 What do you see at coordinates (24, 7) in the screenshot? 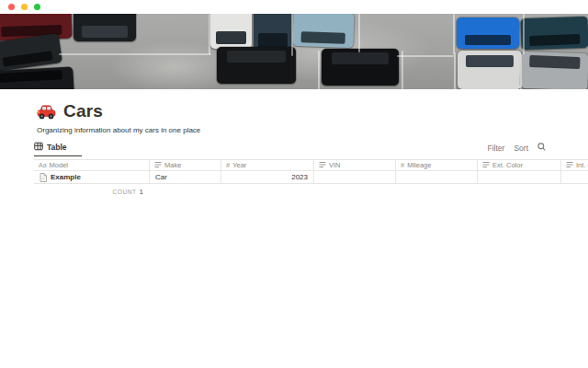
I see `traffic-light-minimize` at bounding box center [24, 7].